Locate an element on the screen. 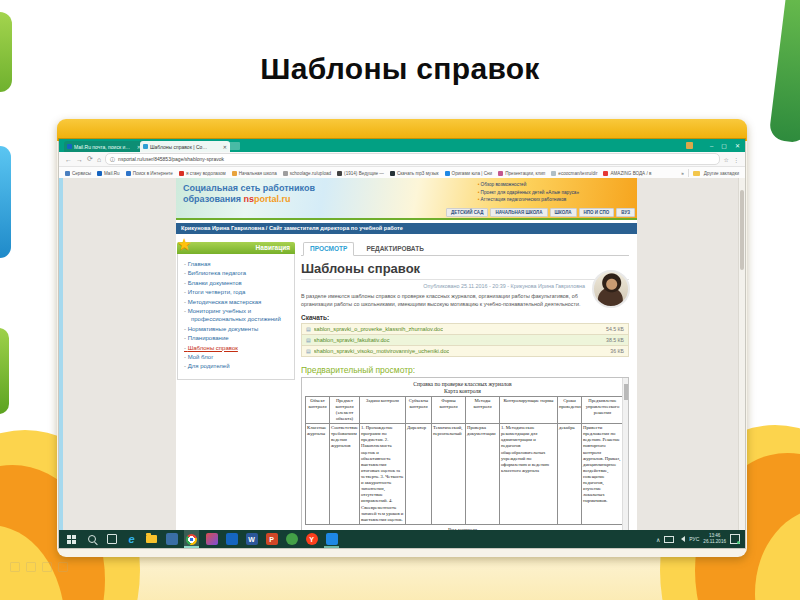 This screenshot has width=800, height=600. user-site-bar: Крикунова Ирина Гавриловна / Сайт замест… is located at coordinates (406, 228).